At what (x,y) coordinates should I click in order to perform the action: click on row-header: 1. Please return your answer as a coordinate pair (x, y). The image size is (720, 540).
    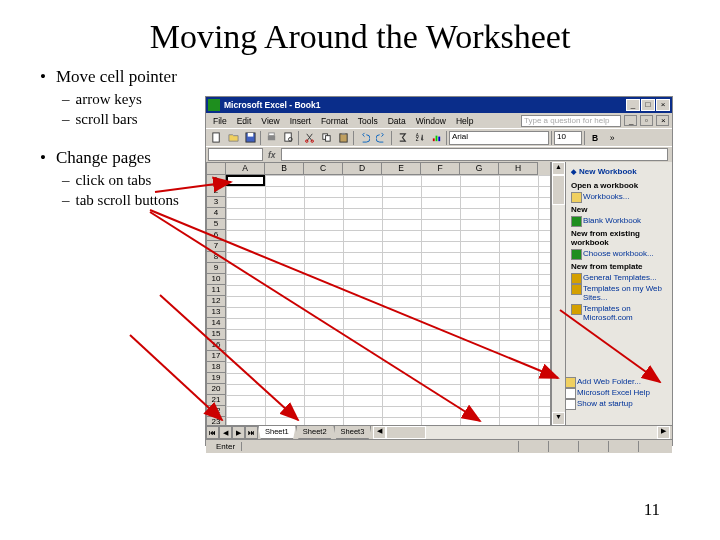
    Looking at the image, I should click on (216, 180).